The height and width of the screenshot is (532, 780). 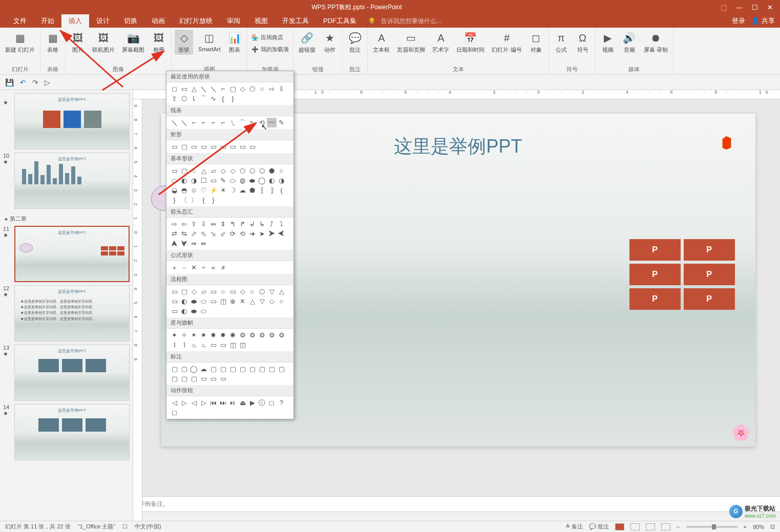 I want to click on shape-glyph-0-10: ⇨, so click(x=271, y=89).